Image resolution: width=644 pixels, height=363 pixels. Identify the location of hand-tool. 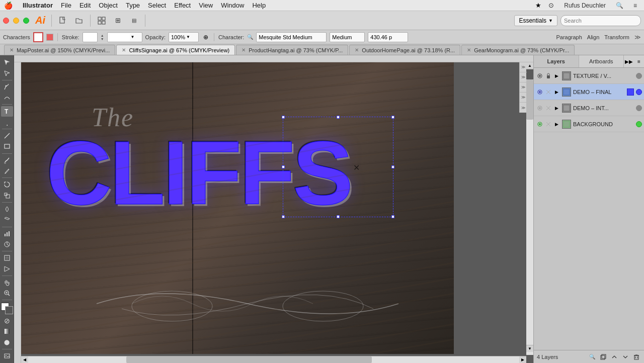
(7, 283).